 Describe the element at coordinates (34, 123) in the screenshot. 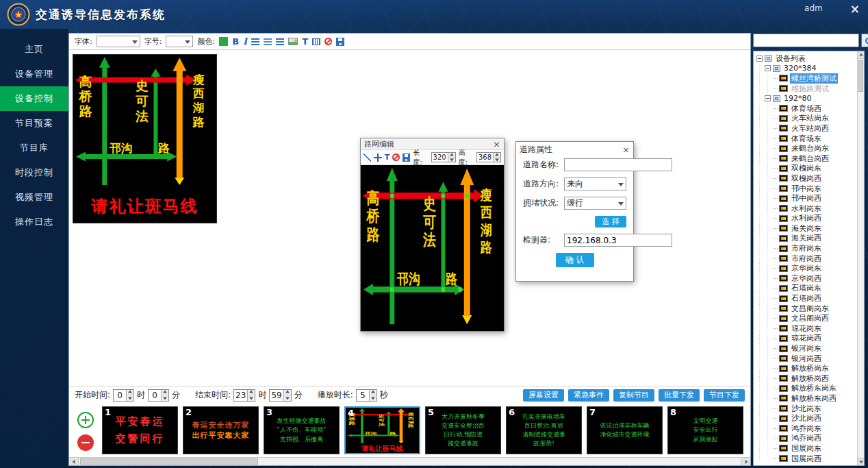

I see `sidebar-item: 节目预案` at that location.